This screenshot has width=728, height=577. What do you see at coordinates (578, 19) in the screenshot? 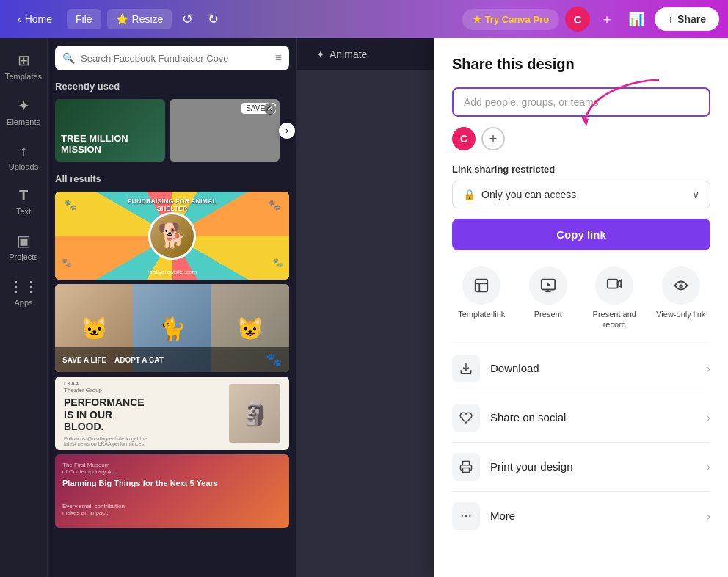
I see `user-avatar: C` at bounding box center [578, 19].